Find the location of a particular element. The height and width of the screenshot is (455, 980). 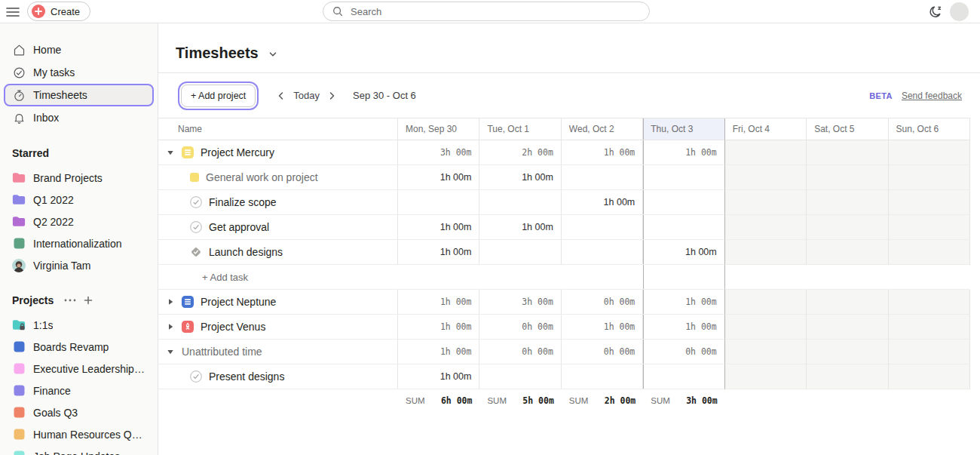

create-button: Create is located at coordinates (59, 11).